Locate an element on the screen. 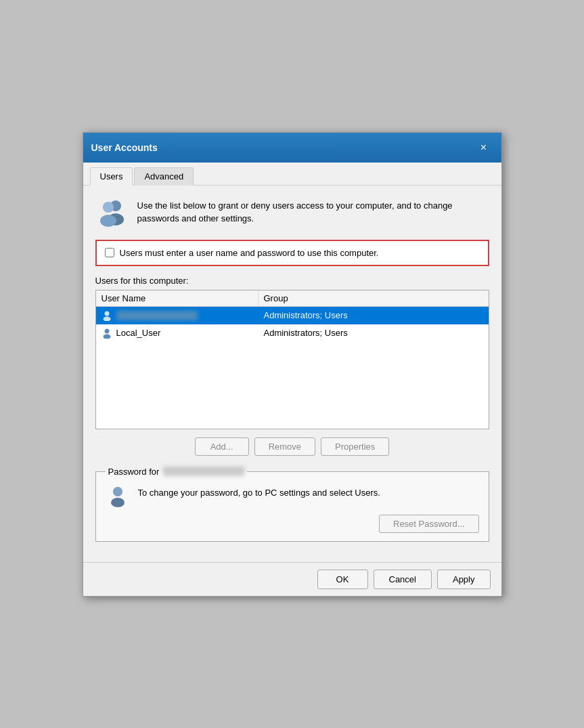 This screenshot has height=728, width=584. reset-password-button: Reset Password... is located at coordinates (429, 524).